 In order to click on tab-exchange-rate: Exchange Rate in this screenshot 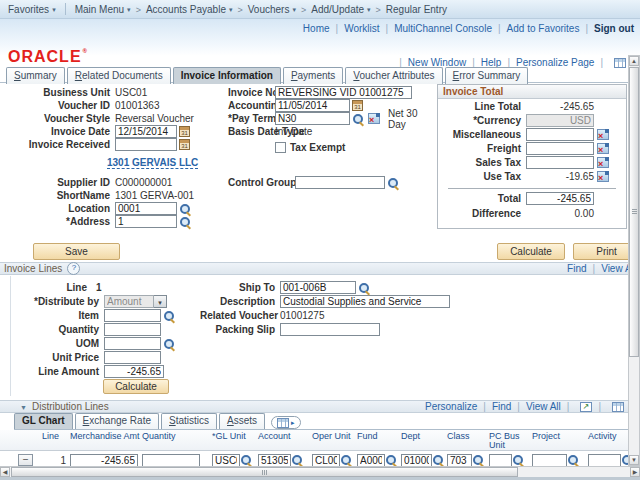, I will do `click(117, 421)`.